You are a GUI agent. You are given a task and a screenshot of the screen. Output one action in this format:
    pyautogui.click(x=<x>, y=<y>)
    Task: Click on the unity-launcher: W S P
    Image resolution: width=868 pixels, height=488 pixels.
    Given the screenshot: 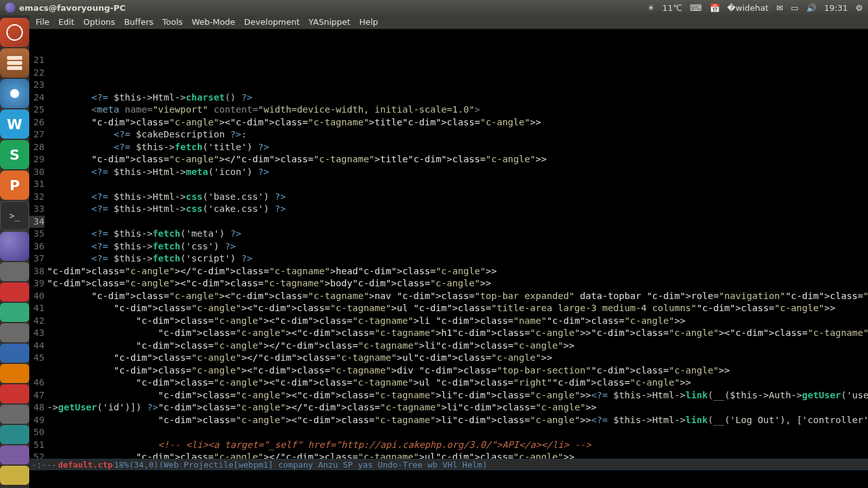 What is the action you would take?
    pyautogui.click(x=15, y=252)
    